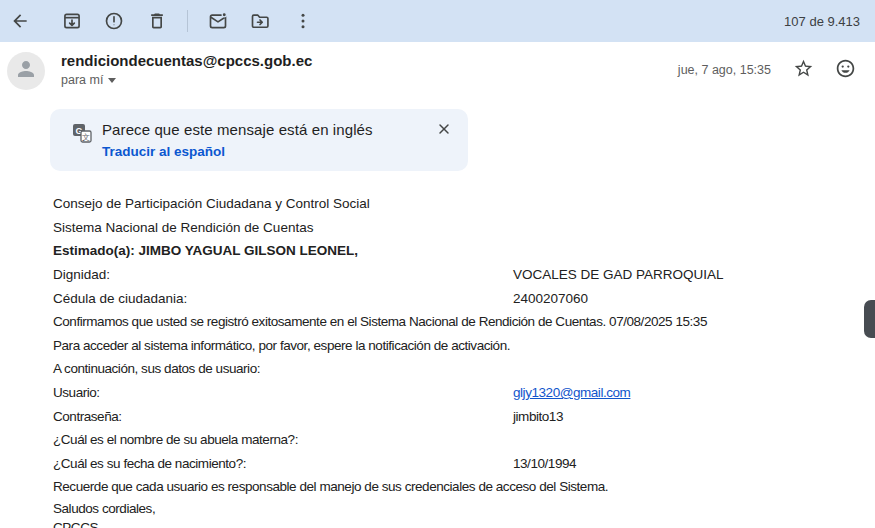  Describe the element at coordinates (330, 486) in the screenshot. I see `body-row-label: Recuerde que cada usuario es responsable…` at that location.